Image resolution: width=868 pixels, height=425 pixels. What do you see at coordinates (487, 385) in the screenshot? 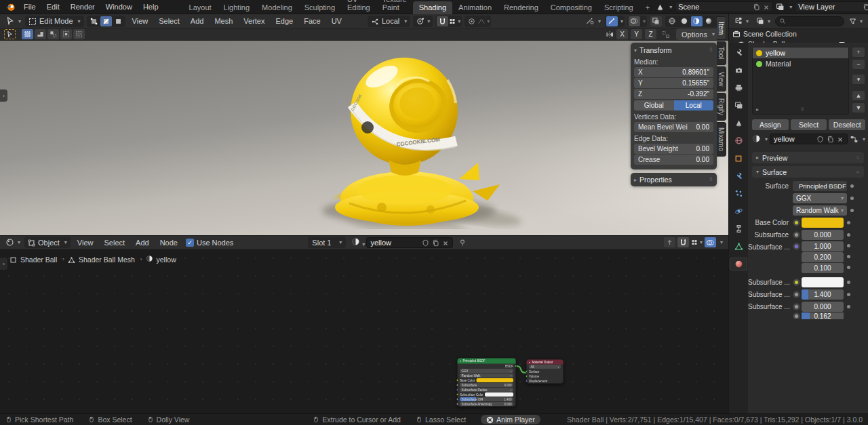
I see `subsurface-slider: Subsurface0.000` at bounding box center [487, 385].